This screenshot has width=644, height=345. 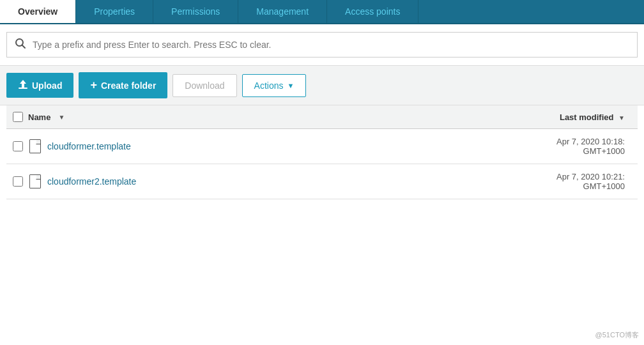 I want to click on create-folder-button: + Create folder, so click(x=123, y=86).